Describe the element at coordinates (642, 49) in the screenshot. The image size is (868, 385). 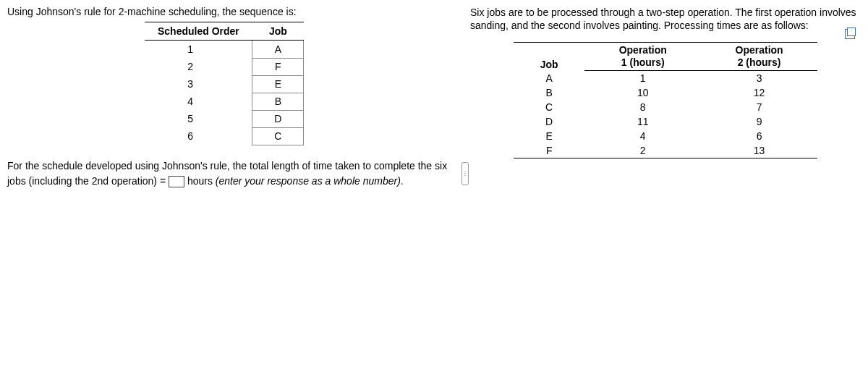
I see `ops-header-op1-line1: Operation` at that location.